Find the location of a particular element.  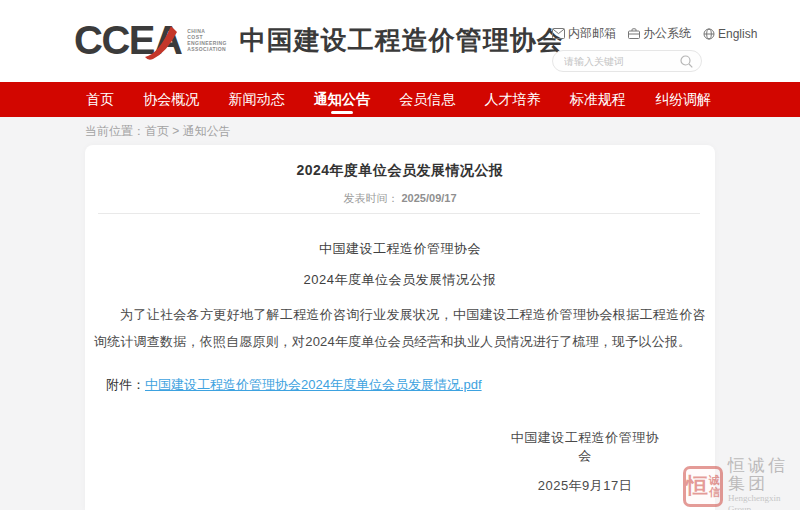

signature-block: 中国建设工程造价管理协会 2025年9月17日 is located at coordinates (585, 462).